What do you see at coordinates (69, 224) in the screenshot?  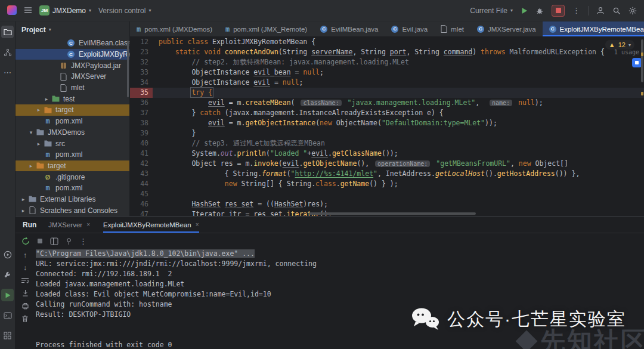 I see `run-tab-jmxserver: JMXServer×` at bounding box center [69, 224].